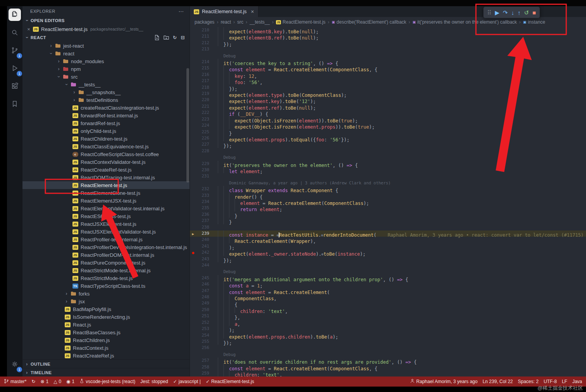 This screenshot has width=586, height=392. I want to click on breadcrumb-item-packages: packages, so click(205, 22).